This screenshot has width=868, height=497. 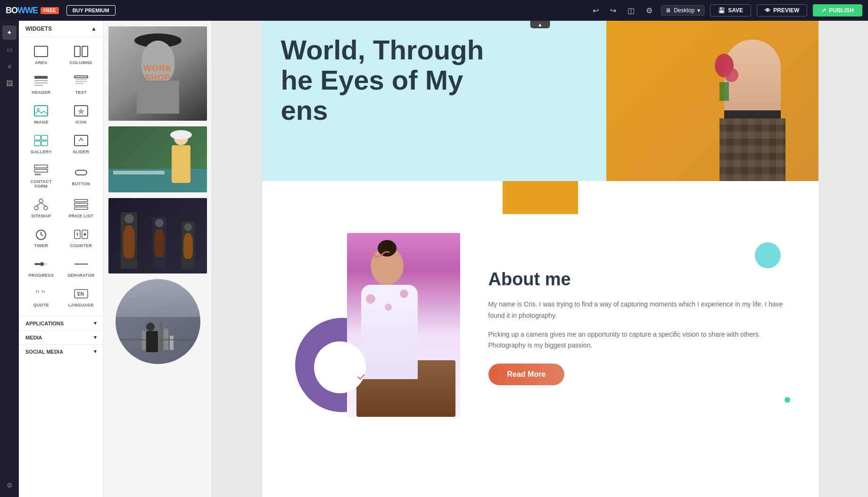 I want to click on save-icon: 💾, so click(x=721, y=10).